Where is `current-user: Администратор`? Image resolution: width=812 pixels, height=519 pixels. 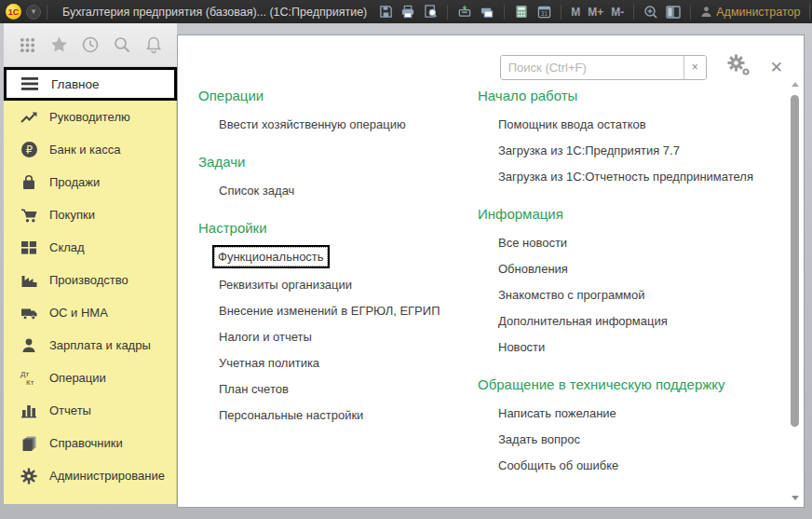
current-user: Администратор is located at coordinates (751, 12).